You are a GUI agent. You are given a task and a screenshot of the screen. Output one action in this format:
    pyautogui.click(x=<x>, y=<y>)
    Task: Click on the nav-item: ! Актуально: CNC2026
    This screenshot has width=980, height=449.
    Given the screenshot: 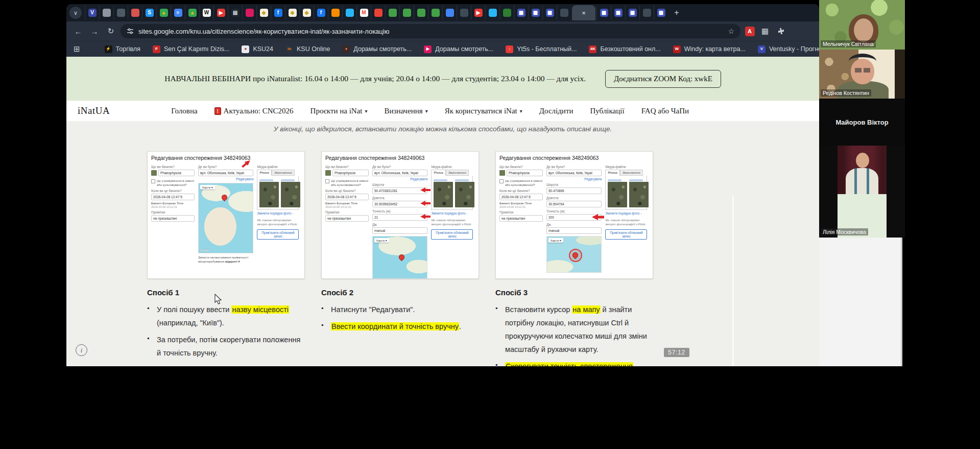 What is the action you would take?
    pyautogui.click(x=254, y=111)
    